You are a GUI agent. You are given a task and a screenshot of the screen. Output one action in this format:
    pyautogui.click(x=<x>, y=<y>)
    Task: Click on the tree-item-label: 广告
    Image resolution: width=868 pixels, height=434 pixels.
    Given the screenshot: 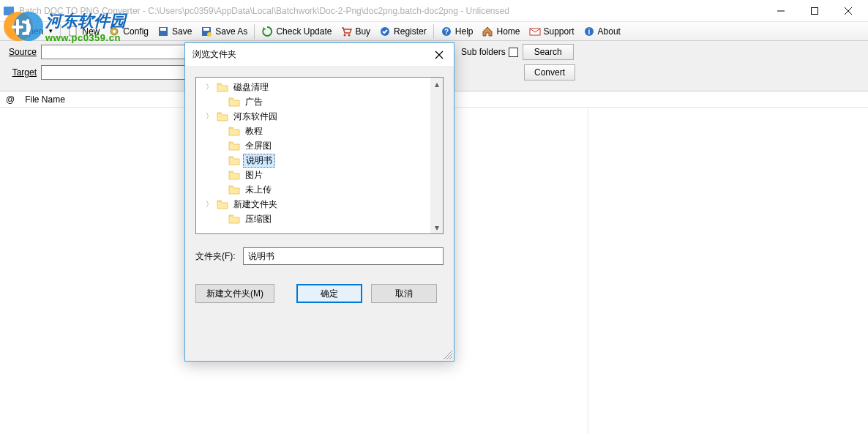 What is the action you would take?
    pyautogui.click(x=254, y=102)
    